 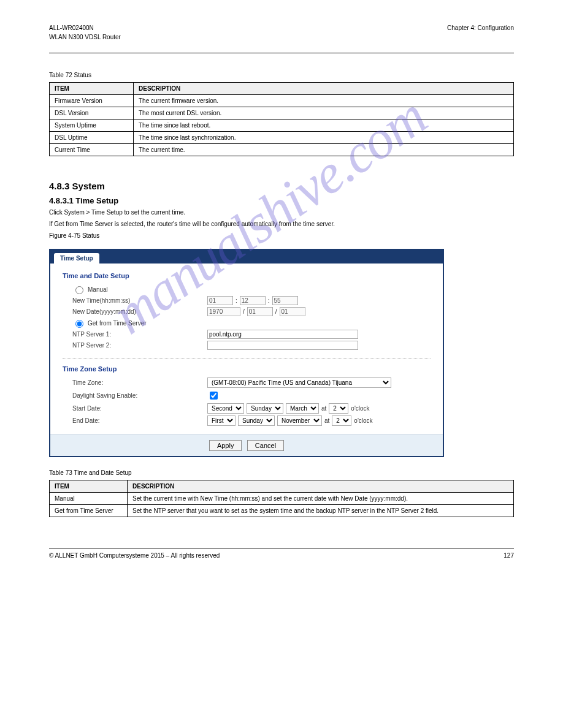 What do you see at coordinates (224, 311) in the screenshot?
I see `new-date-yyyy` at bounding box center [224, 311].